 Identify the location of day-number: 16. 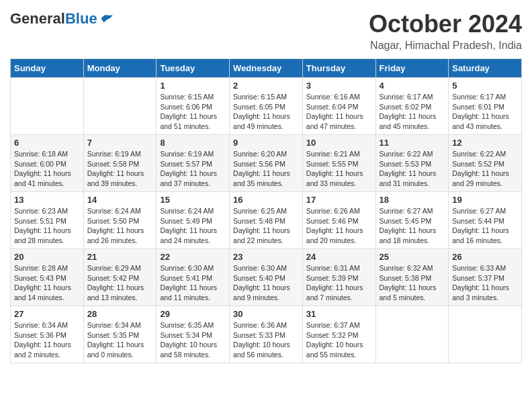
(266, 200).